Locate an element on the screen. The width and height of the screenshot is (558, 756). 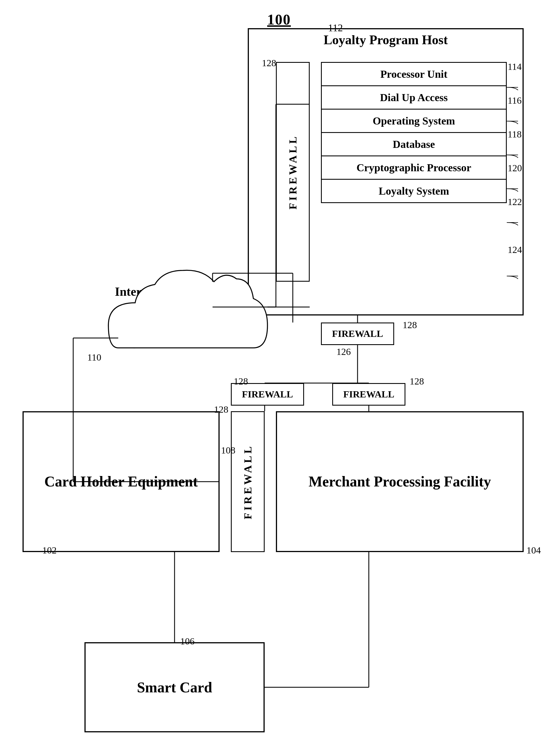
ref-126: 126 is located at coordinates (344, 352).